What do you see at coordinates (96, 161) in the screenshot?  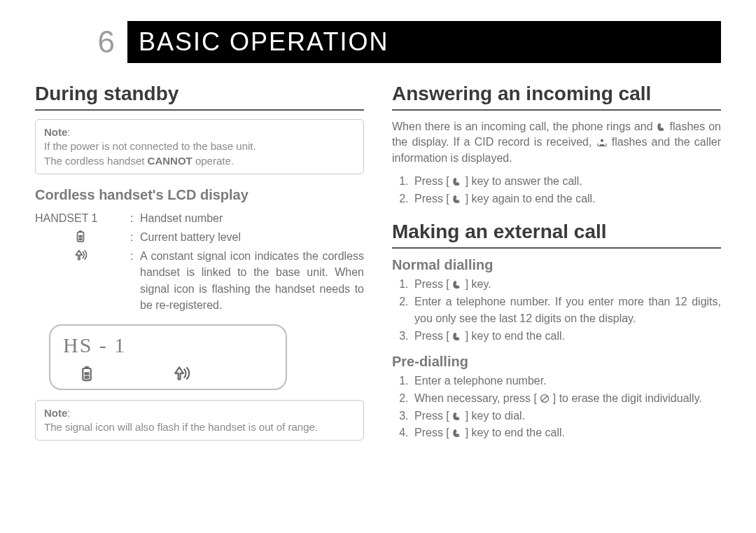 I see `note-text: The cordless handset` at bounding box center [96, 161].